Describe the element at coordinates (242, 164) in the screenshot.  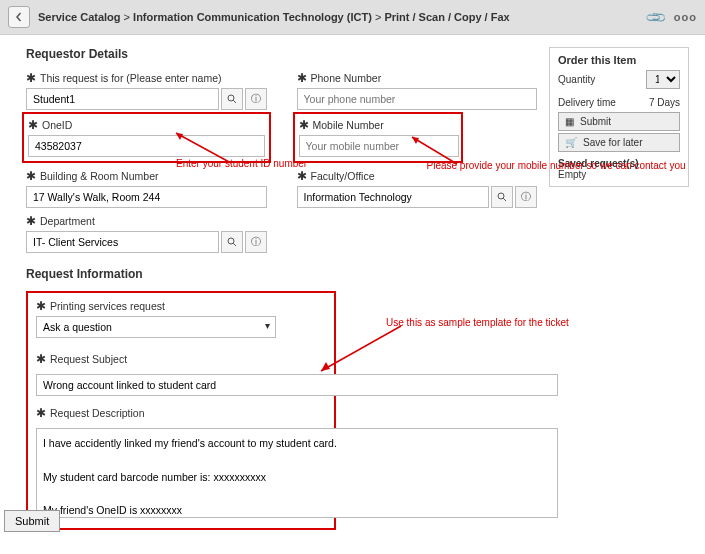
I see `oneid-annotation: Enter your student ID number` at that location.